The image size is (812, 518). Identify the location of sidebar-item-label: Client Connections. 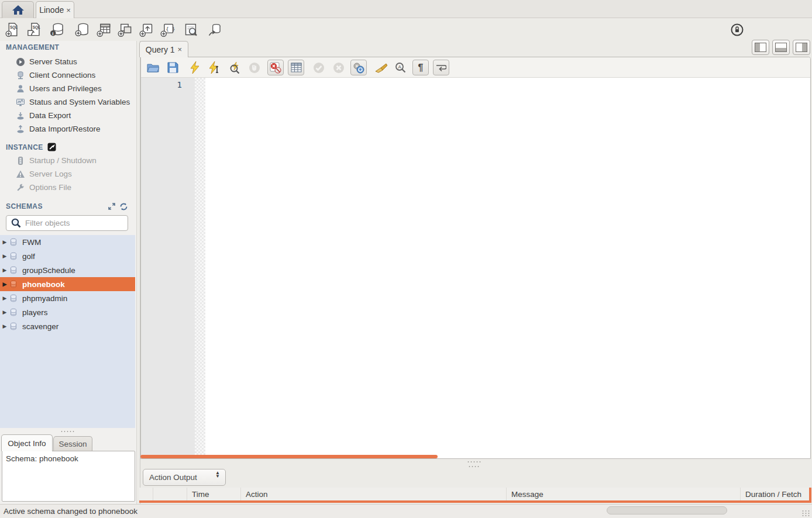
(62, 75).